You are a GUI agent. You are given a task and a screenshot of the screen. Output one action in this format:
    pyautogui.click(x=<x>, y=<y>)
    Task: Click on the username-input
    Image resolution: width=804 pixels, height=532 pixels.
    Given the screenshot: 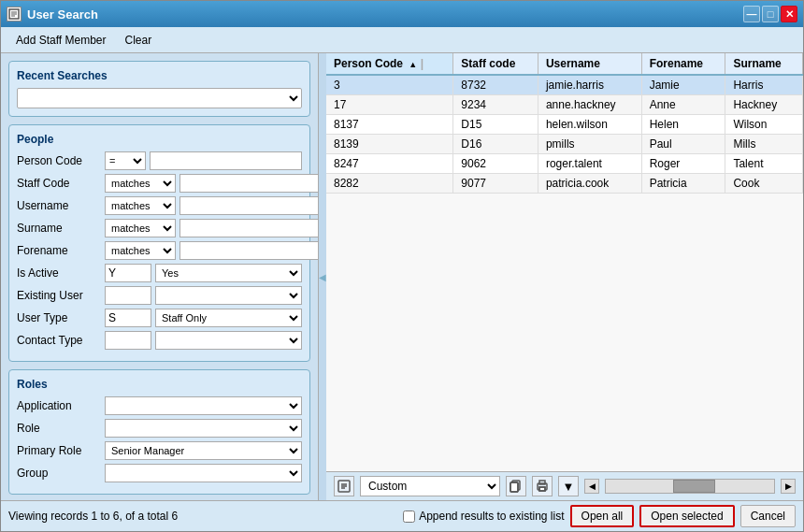 What is the action you would take?
    pyautogui.click(x=249, y=206)
    